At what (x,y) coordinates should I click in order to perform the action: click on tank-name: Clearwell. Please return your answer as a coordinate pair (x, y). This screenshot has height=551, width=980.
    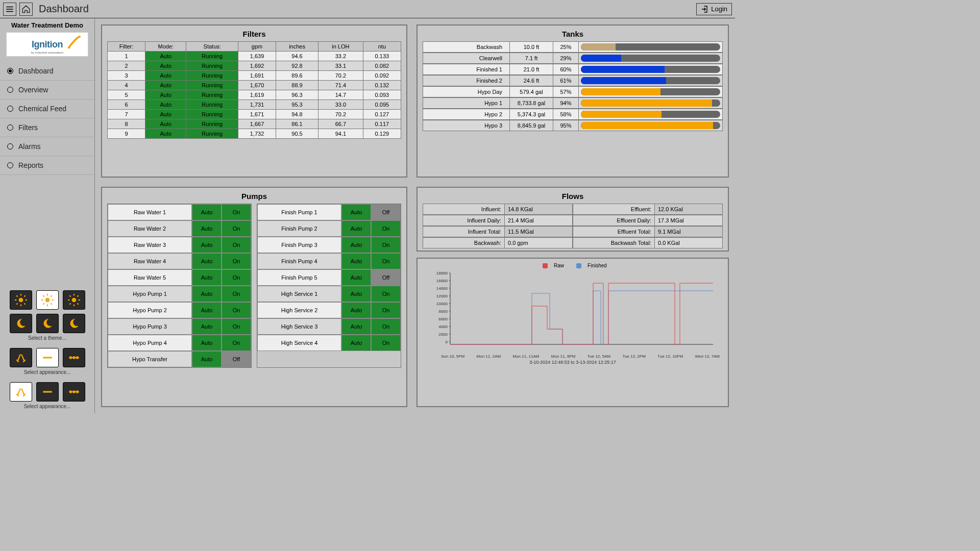
    Looking at the image, I should click on (467, 58).